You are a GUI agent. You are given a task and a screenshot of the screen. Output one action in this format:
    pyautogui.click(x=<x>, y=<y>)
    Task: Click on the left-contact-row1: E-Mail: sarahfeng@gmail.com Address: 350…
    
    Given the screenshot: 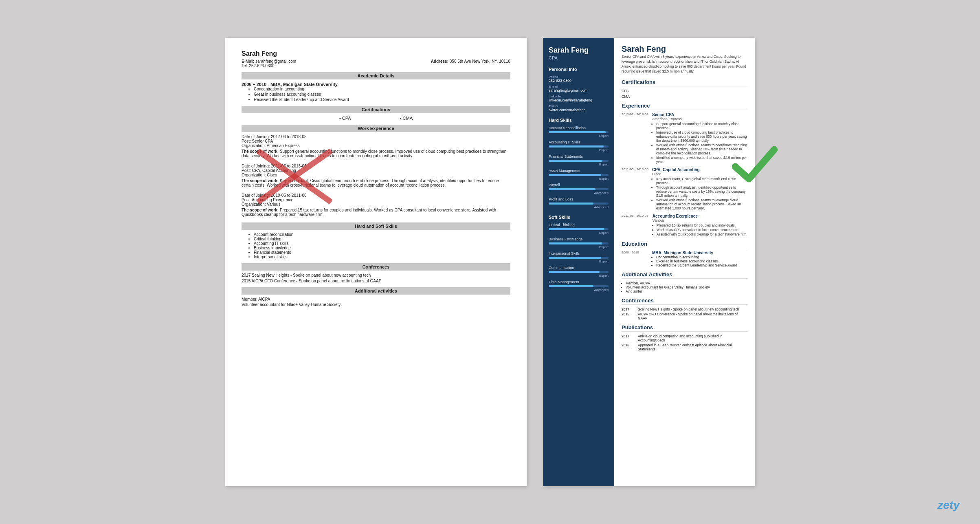 What is the action you would take?
    pyautogui.click(x=376, y=61)
    